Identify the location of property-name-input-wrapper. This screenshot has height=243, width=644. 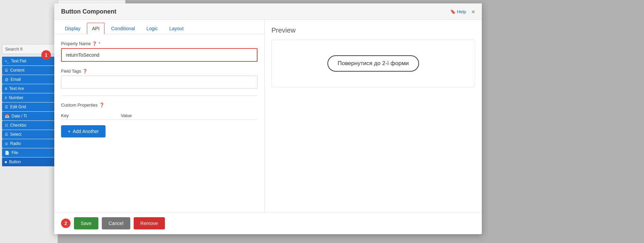
(159, 55).